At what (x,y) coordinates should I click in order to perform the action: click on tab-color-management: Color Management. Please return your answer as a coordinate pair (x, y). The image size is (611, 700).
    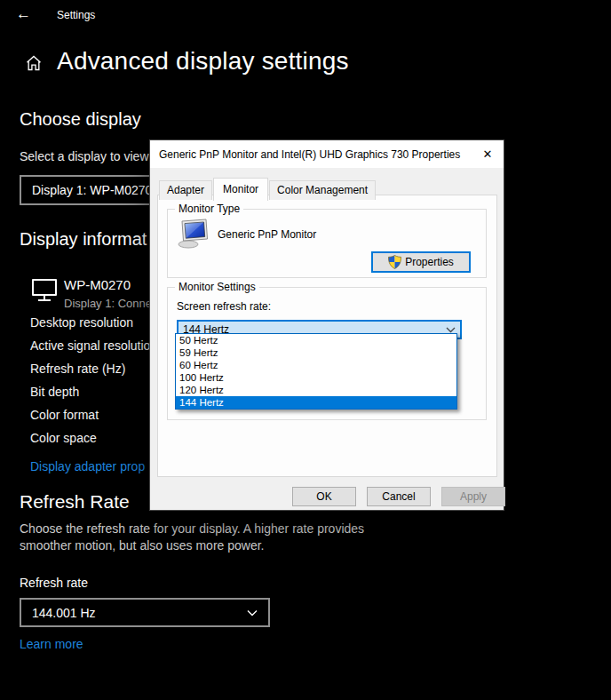
    Looking at the image, I should click on (322, 190).